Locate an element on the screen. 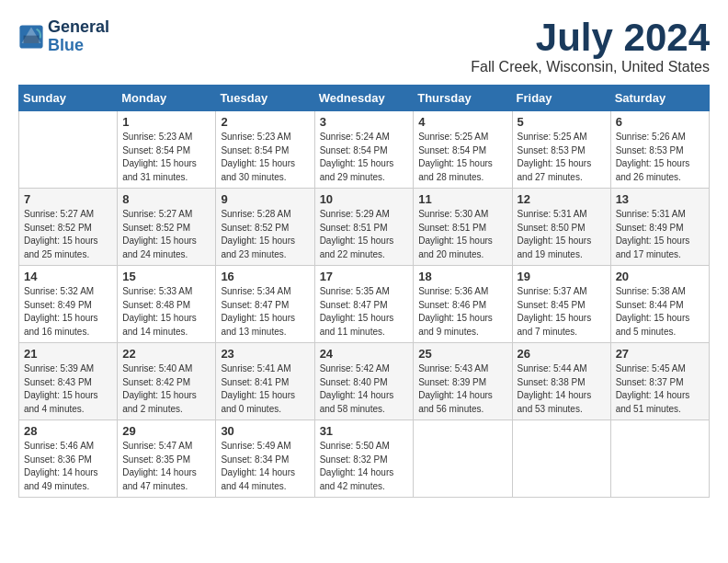 The height and width of the screenshot is (563, 728). week-row-3: 14Sunrise: 5:32 AM Sunset: 8:49 PM Dayli… is located at coordinates (364, 304).